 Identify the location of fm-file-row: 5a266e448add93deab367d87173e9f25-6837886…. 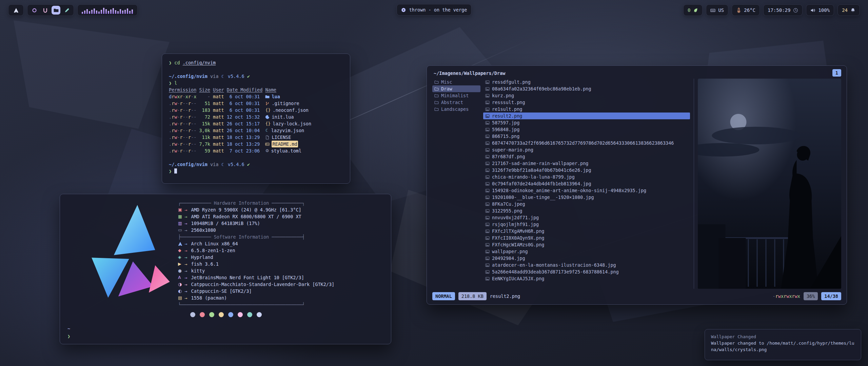
(587, 272).